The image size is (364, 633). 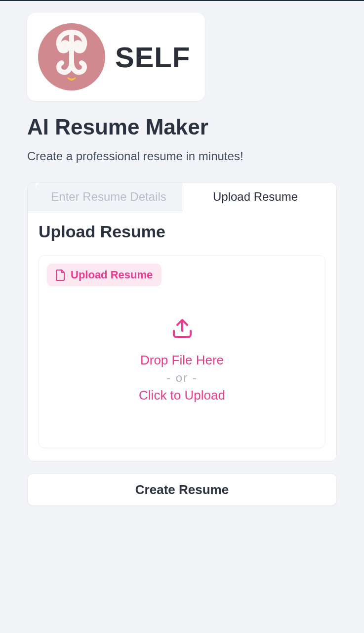 What do you see at coordinates (182, 328) in the screenshot?
I see `upload-icon` at bounding box center [182, 328].